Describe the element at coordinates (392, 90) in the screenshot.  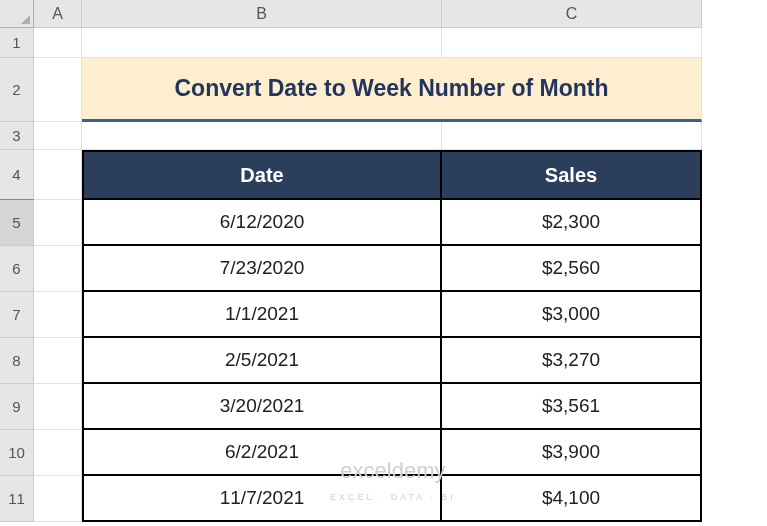
I see `title-cell: Convert Date to Week Number of Month` at that location.